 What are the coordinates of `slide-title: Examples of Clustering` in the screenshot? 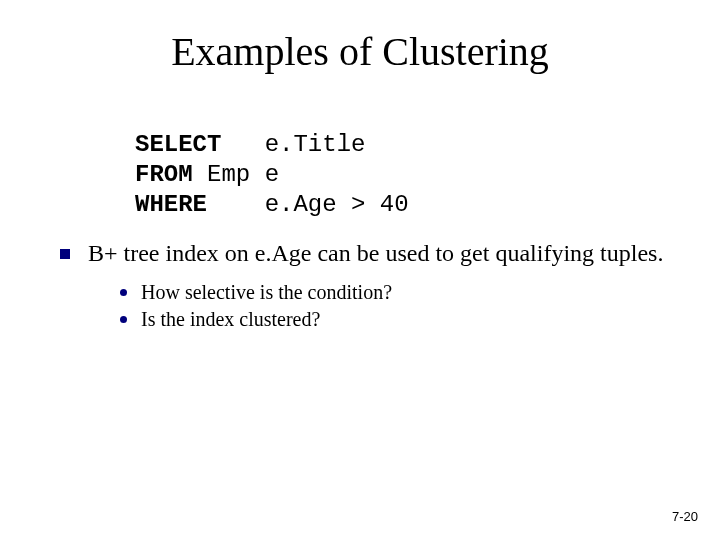 It's located at (360, 52).